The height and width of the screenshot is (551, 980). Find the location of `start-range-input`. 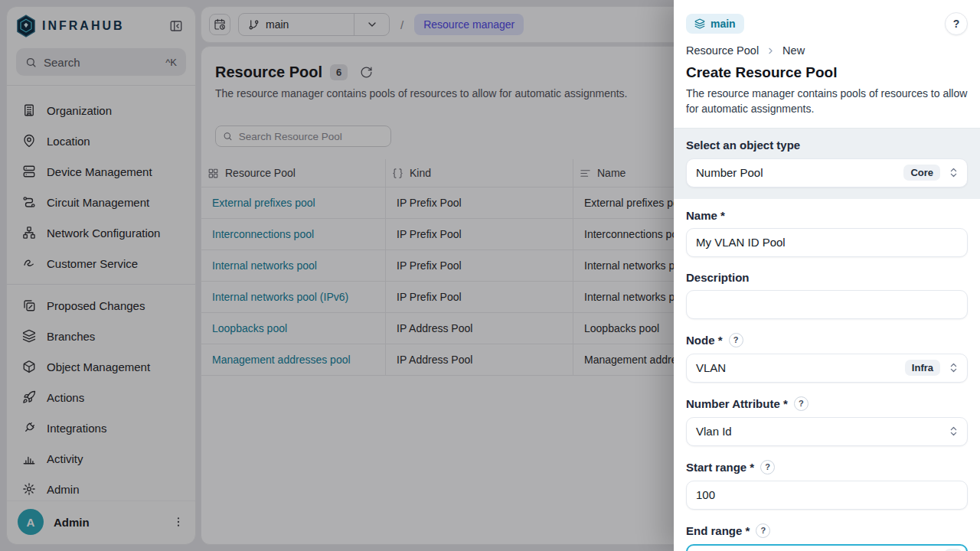

start-range-input is located at coordinates (827, 495).